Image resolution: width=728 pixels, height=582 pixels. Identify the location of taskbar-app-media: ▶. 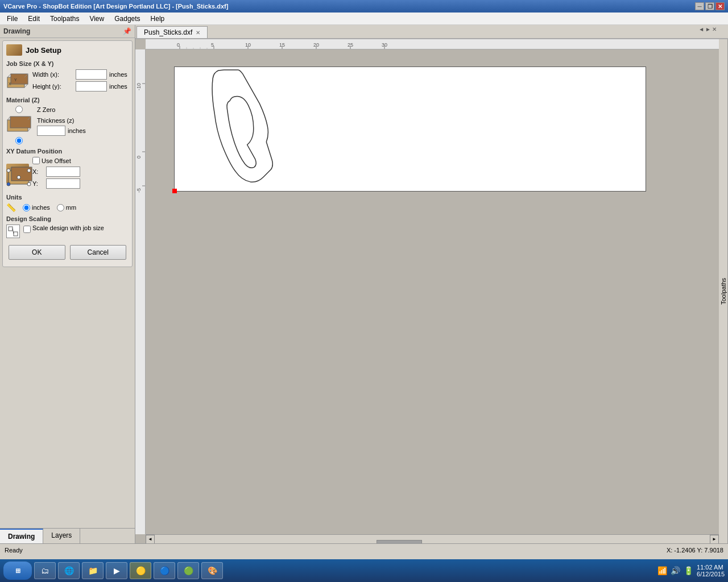
(117, 571).